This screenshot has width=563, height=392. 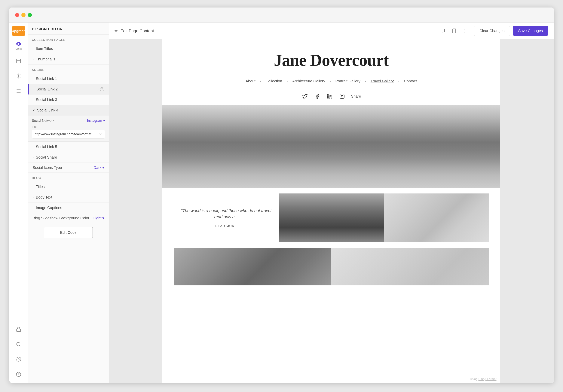 I want to click on sidebar-item-item-titles: › Item Titles, so click(x=68, y=49).